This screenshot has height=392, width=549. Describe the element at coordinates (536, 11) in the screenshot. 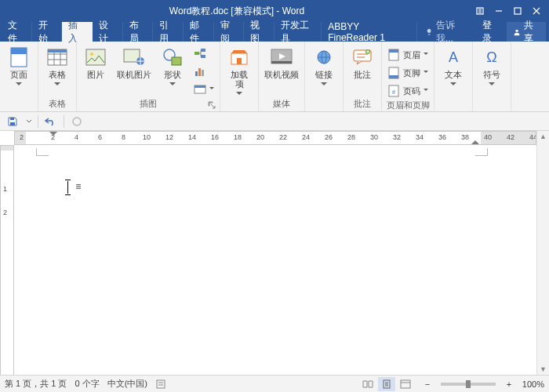

I see `close-button` at that location.